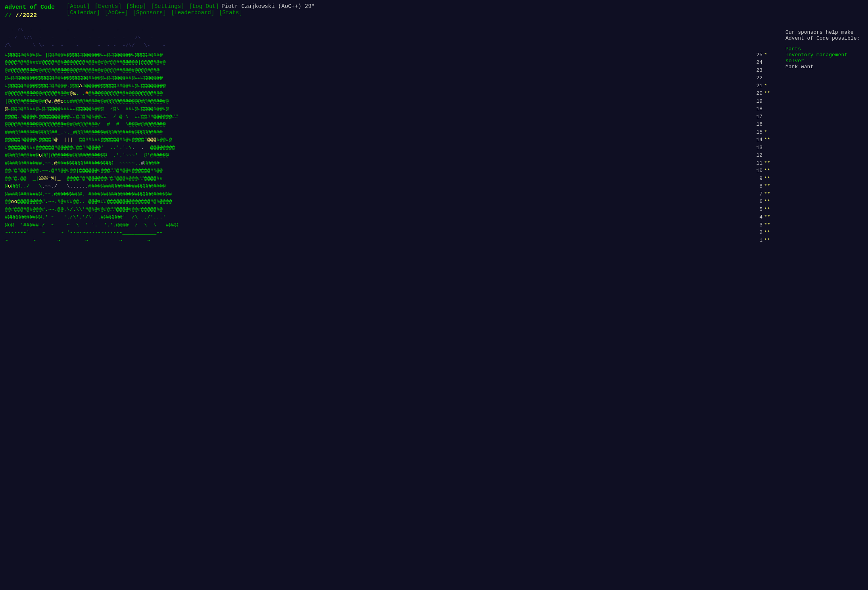  Describe the element at coordinates (390, 241) in the screenshot. I see `table-row: ~ ~ ~ ~ ~ ~ 1 **` at that location.